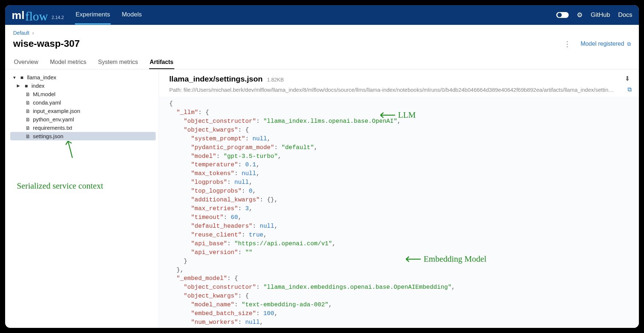 The height and width of the screenshot is (333, 644). Describe the element at coordinates (83, 150) in the screenshot. I see `annotation-arrow` at that location.